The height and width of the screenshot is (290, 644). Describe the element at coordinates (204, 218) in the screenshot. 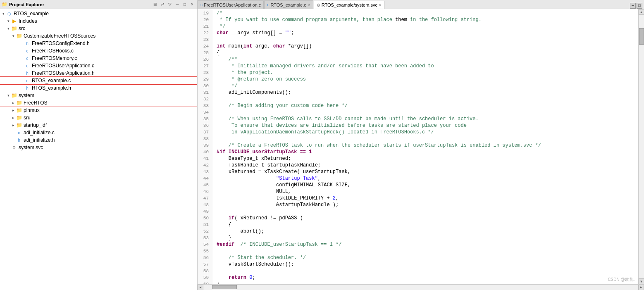

I see `line-num: 50` at that location.